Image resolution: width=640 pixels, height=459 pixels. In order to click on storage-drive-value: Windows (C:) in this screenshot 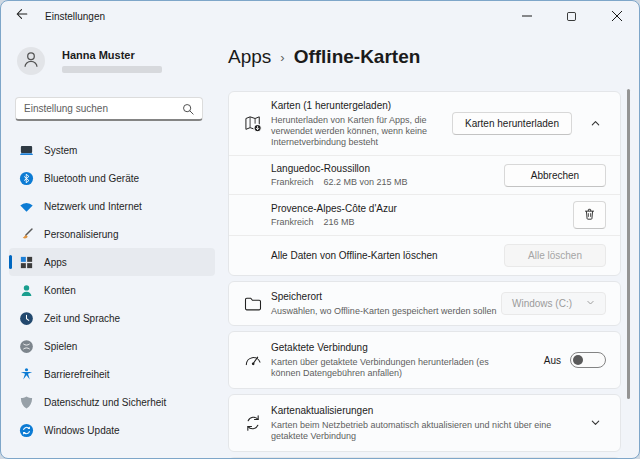, I will do `click(542, 304)`.